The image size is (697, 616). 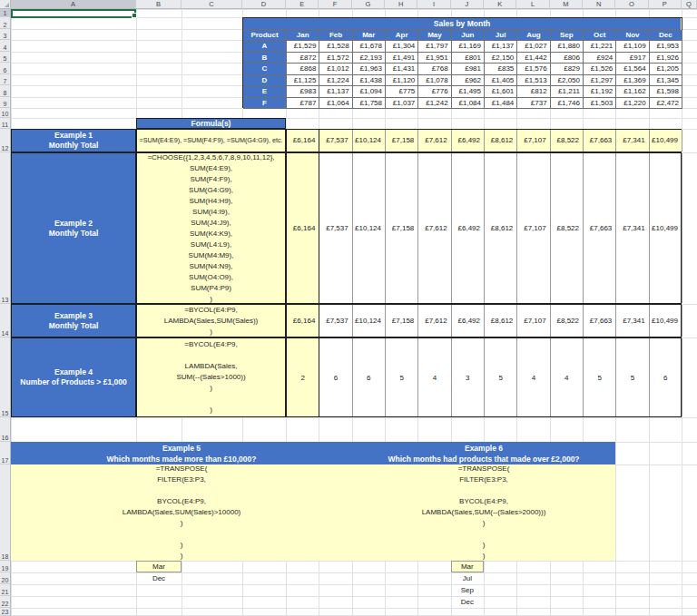 I want to click on selected-cell-a1, so click(x=74, y=14).